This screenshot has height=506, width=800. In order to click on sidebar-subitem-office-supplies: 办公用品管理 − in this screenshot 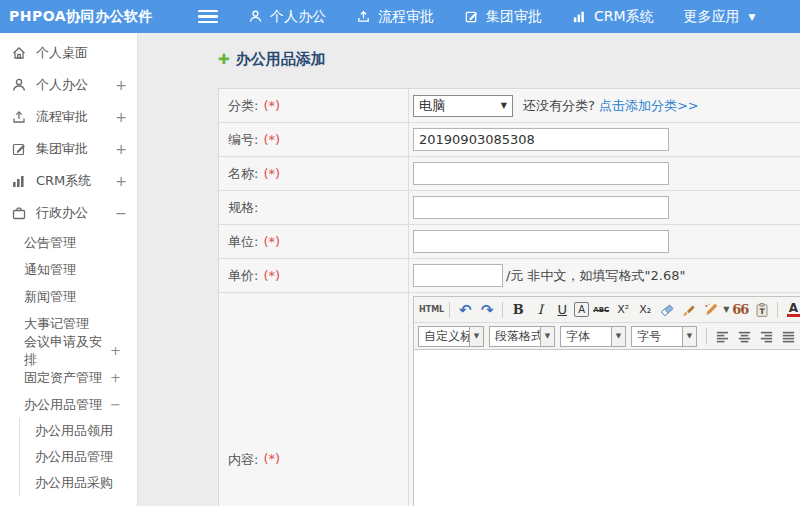, I will do `click(68, 404)`.